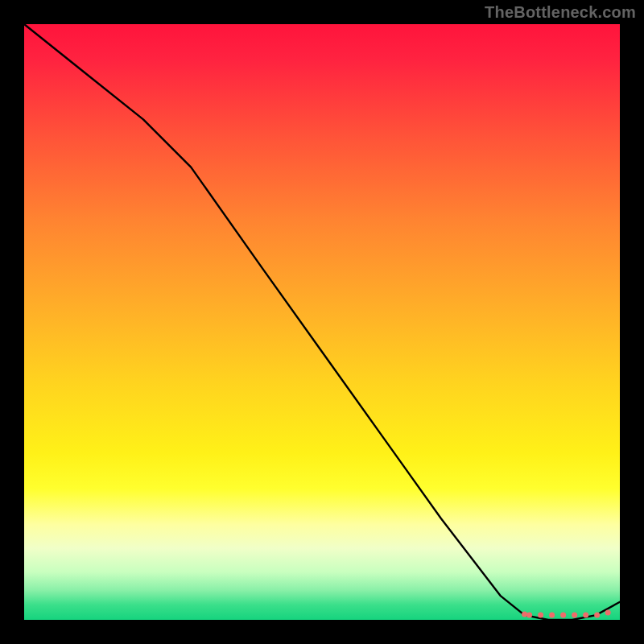  What do you see at coordinates (560, 13) in the screenshot?
I see `attribution-text: TheBottleneck.com` at bounding box center [560, 13].